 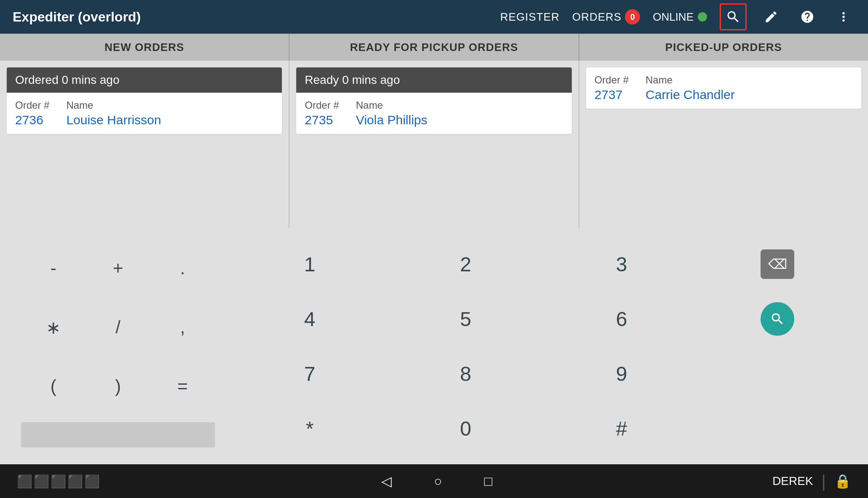 What do you see at coordinates (777, 264) in the screenshot?
I see `key-backspace: ⌫` at bounding box center [777, 264].